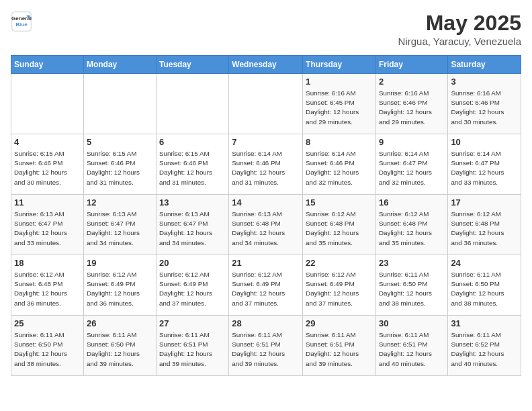  What do you see at coordinates (266, 225) in the screenshot?
I see `calendar-cell: 14Sunrise: 6:13 AM Sunset: 6:48 PM Dayli…` at bounding box center [266, 225].